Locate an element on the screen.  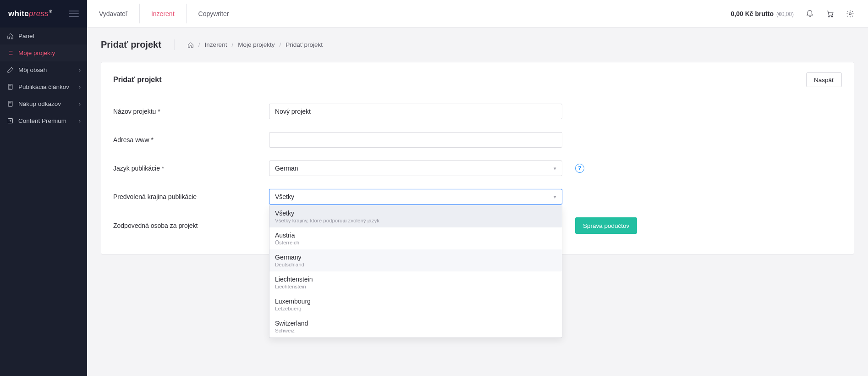
language-help: ? is located at coordinates (580, 168).